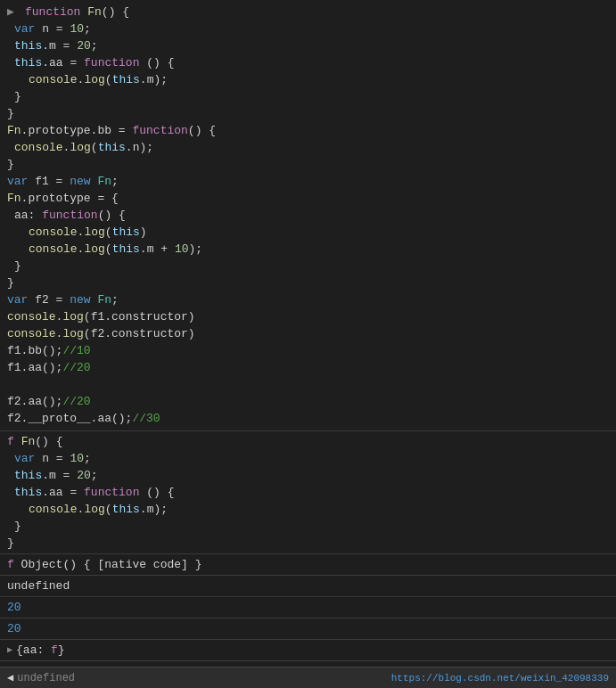 This screenshot has height=688, width=616. What do you see at coordinates (308, 46) in the screenshot?
I see `code-line: this .m = 20 ;` at bounding box center [308, 46].